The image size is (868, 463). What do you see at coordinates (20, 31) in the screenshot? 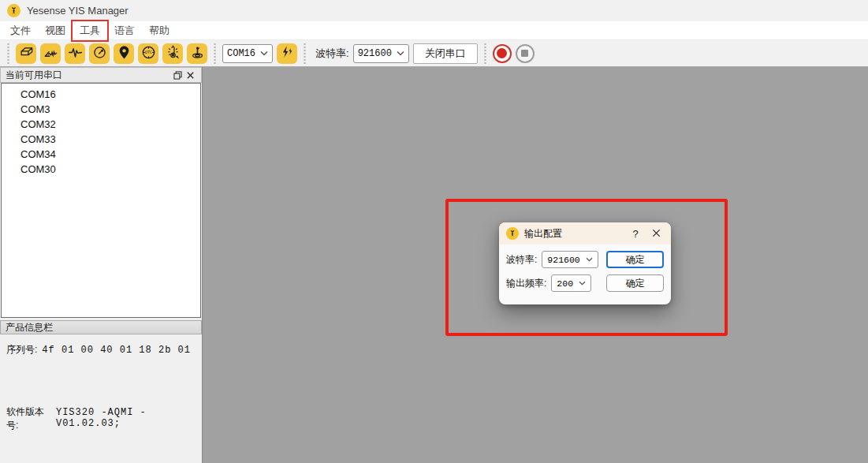
I see `menu-item-file: 文件` at bounding box center [20, 31].